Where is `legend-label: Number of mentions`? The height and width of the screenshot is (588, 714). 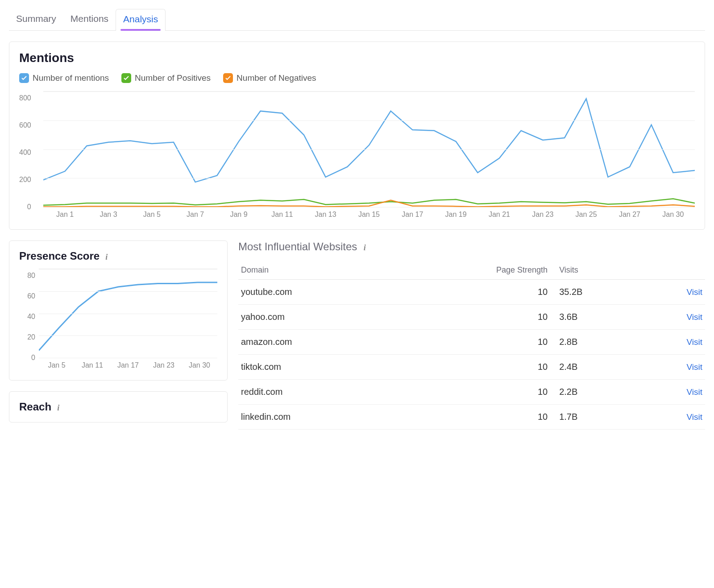
legend-label: Number of mentions is located at coordinates (71, 78).